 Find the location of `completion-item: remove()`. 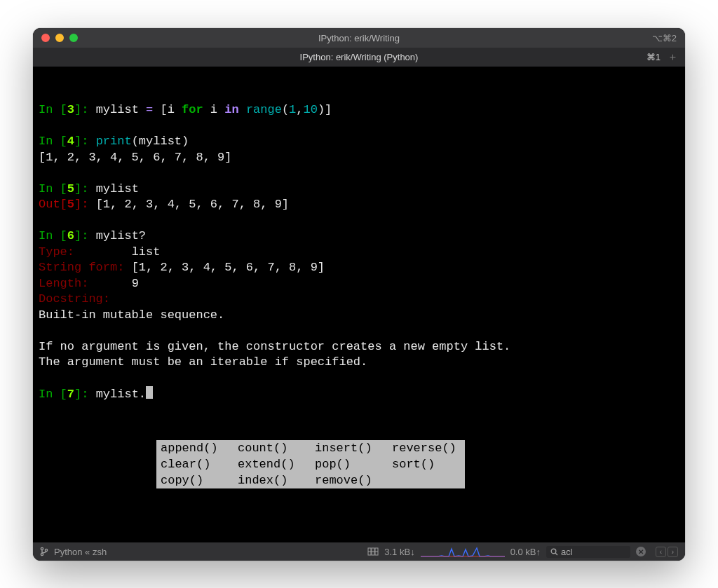

completion-item: remove() is located at coordinates (349, 481).